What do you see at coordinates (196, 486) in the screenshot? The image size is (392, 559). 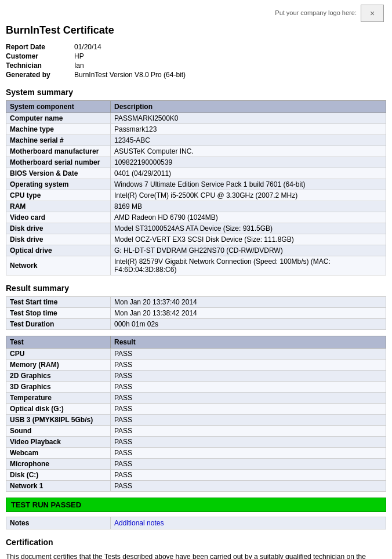 I see `result-row: Network 1PASS` at bounding box center [196, 486].